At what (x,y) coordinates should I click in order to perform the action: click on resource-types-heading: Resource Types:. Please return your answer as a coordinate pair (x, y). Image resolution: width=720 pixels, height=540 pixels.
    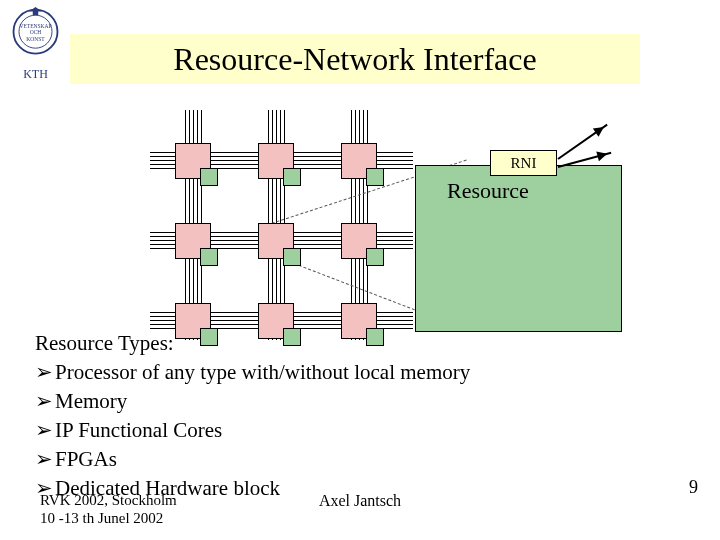
    Looking at the image, I should click on (252, 344).